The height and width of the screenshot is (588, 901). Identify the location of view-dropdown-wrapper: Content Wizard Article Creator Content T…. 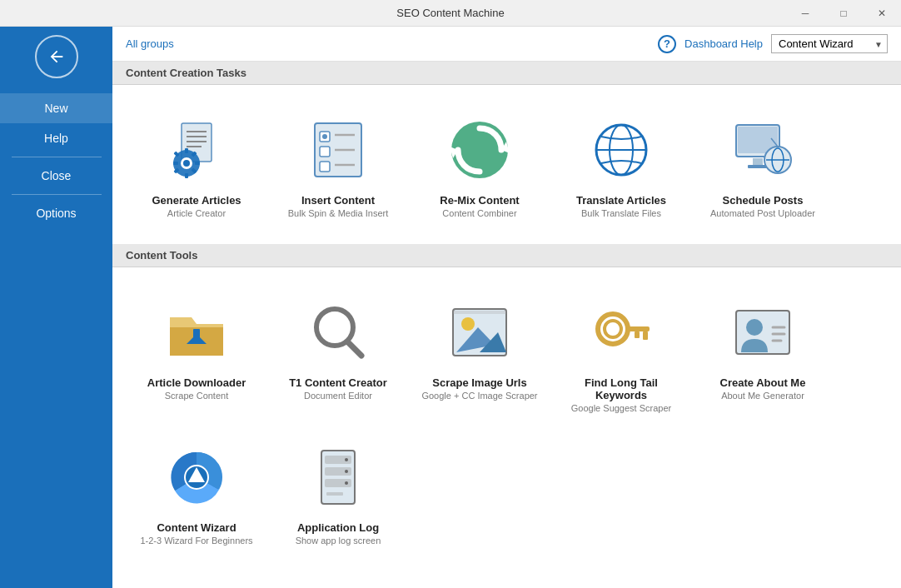
(829, 43).